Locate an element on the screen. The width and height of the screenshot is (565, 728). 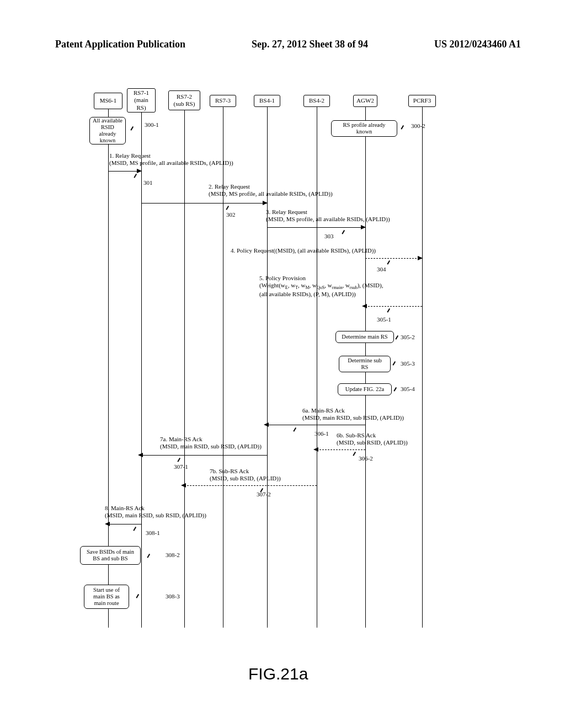
arrow-head-7b is located at coordinates (183, 485).